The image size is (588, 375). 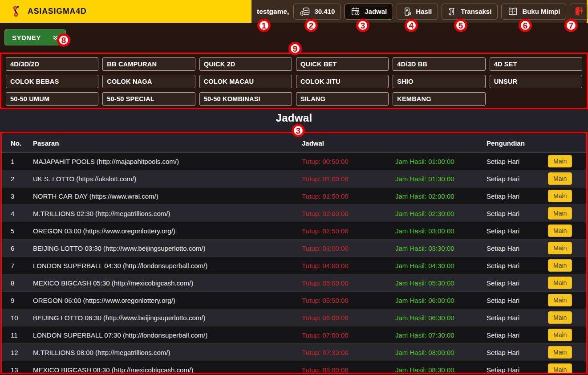 What do you see at coordinates (64, 40) in the screenshot?
I see `annotation-8: 8` at bounding box center [64, 40].